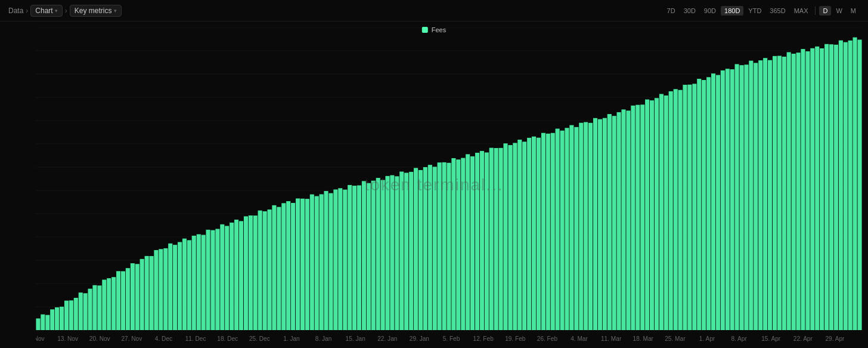 Image resolution: width=868 pixels, height=348 pixels. What do you see at coordinates (228, 339) in the screenshot?
I see `svg-text: 18. Dec` at bounding box center [228, 339].